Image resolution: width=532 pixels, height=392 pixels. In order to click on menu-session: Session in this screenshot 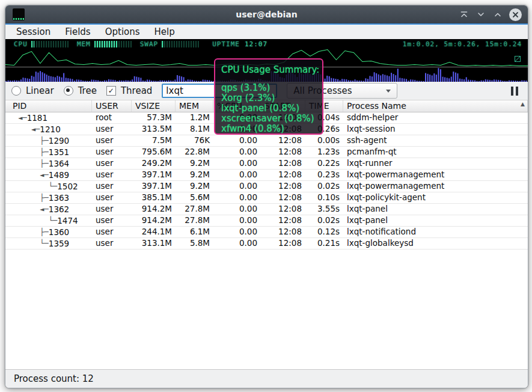, I will do `click(34, 32)`.